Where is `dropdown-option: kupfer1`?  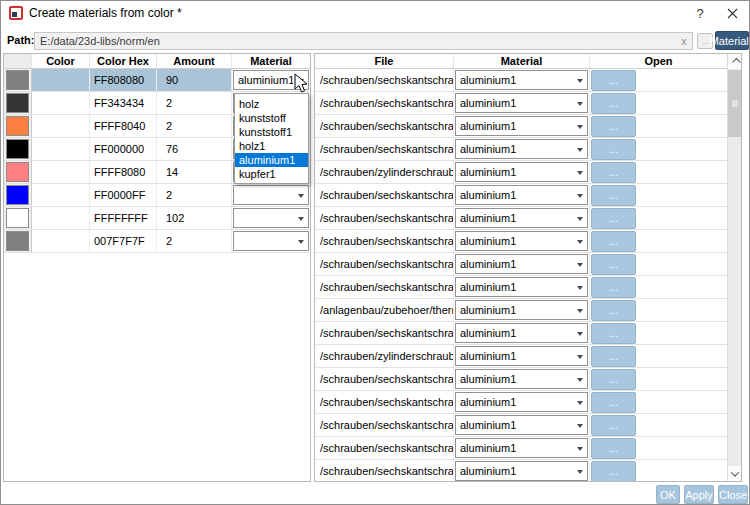
dropdown-option: kupfer1 is located at coordinates (272, 174).